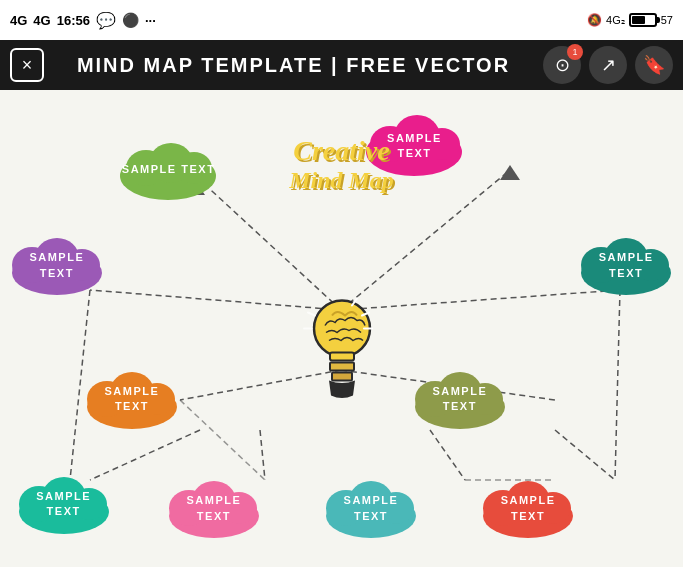 This screenshot has height=567, width=683. I want to click on action-buttons: ⊙ 1 ↗ 🔖, so click(608, 65).